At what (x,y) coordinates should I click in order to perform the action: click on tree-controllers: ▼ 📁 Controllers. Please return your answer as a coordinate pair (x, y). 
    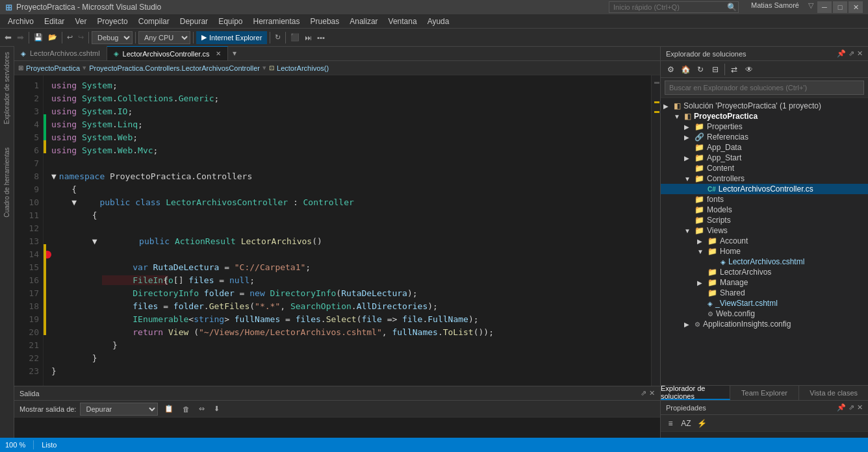
    Looking at the image, I should click on (764, 179).